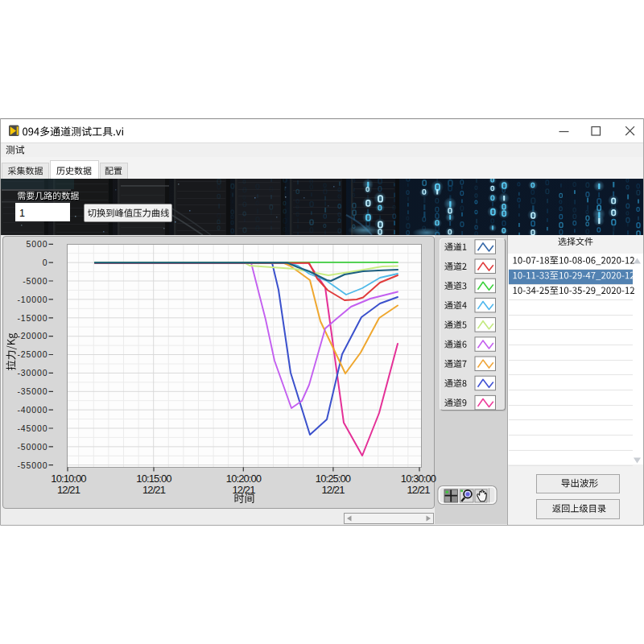  I want to click on svg-text: 1, so click(23, 213).